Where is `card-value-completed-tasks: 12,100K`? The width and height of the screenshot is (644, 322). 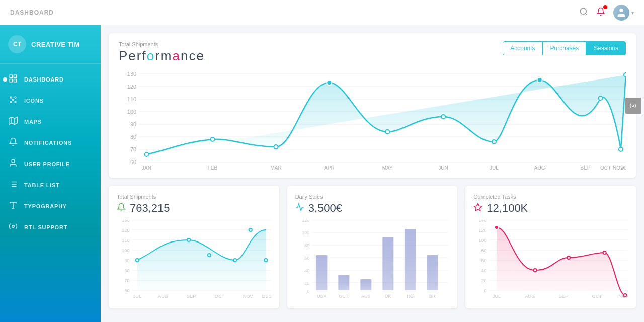
card-value-completed-tasks: 12,100K is located at coordinates (550, 208).